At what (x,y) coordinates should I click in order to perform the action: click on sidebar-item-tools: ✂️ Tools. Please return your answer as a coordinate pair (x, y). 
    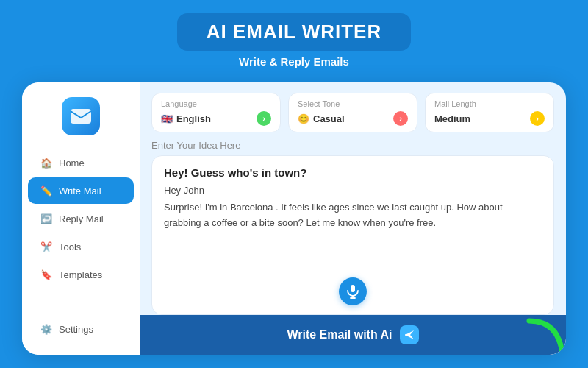
    Looking at the image, I should click on (81, 247).